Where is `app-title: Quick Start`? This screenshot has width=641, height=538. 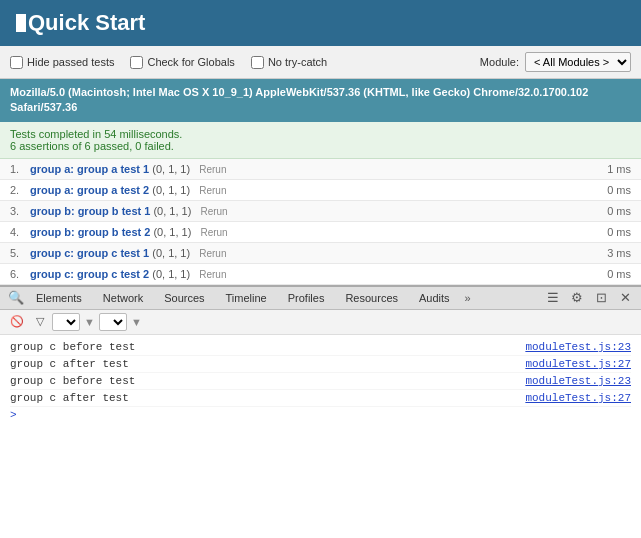
app-title: Quick Start is located at coordinates (80, 23).